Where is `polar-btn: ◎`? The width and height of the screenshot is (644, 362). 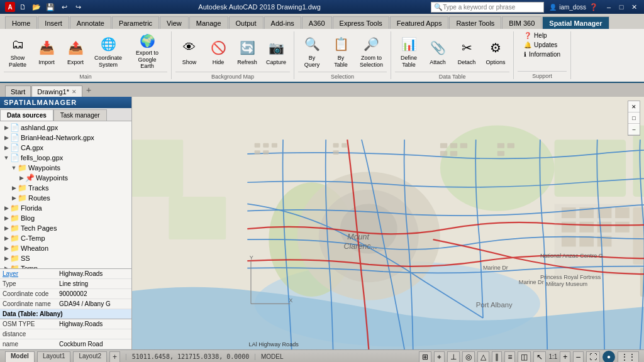
polar-btn: ◎ is located at coordinates (469, 357).